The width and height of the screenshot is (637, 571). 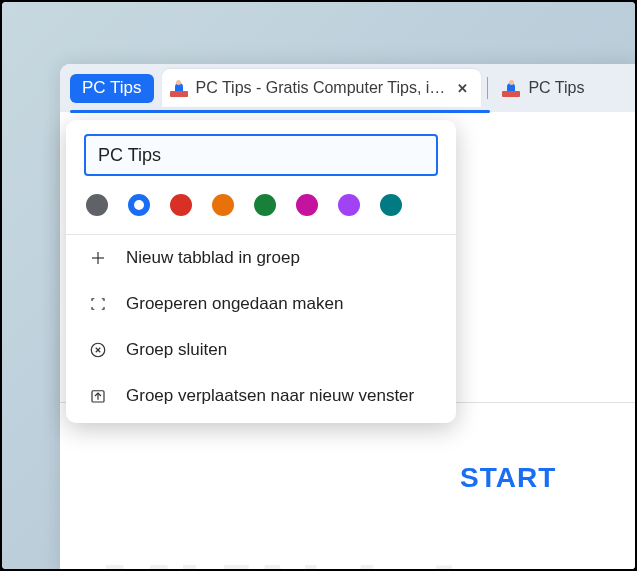 What do you see at coordinates (270, 396) in the screenshot?
I see `menu-label: Groep verplaatsen naar nieuw venster` at bounding box center [270, 396].